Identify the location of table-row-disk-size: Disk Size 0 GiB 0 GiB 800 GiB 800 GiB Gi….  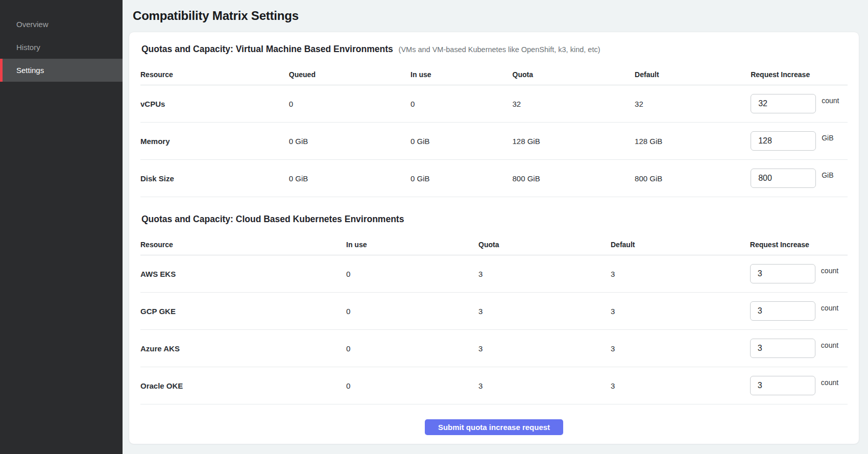
(494, 179).